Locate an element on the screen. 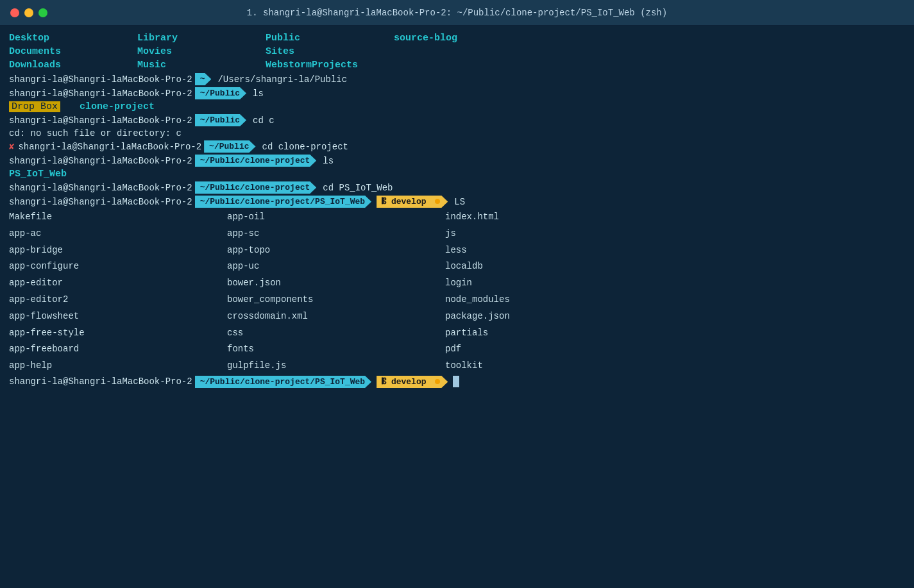  dir-library: Library is located at coordinates (201, 38).